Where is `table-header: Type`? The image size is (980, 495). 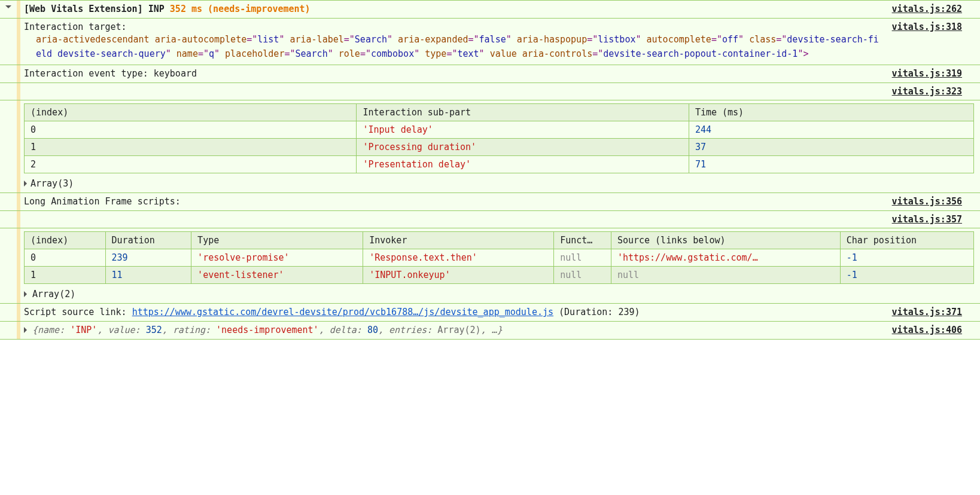 table-header: Type is located at coordinates (278, 240).